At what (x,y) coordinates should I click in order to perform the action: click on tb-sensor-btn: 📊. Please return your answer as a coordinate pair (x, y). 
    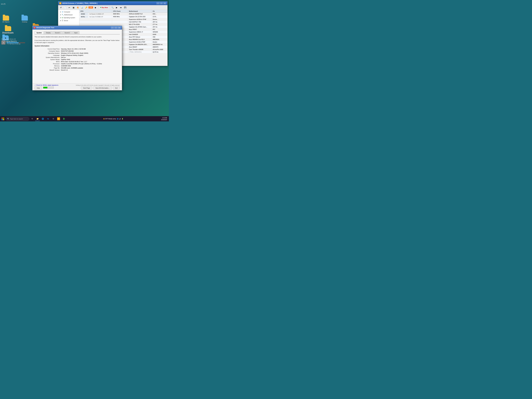
    Looking at the image, I should click on (82, 8).